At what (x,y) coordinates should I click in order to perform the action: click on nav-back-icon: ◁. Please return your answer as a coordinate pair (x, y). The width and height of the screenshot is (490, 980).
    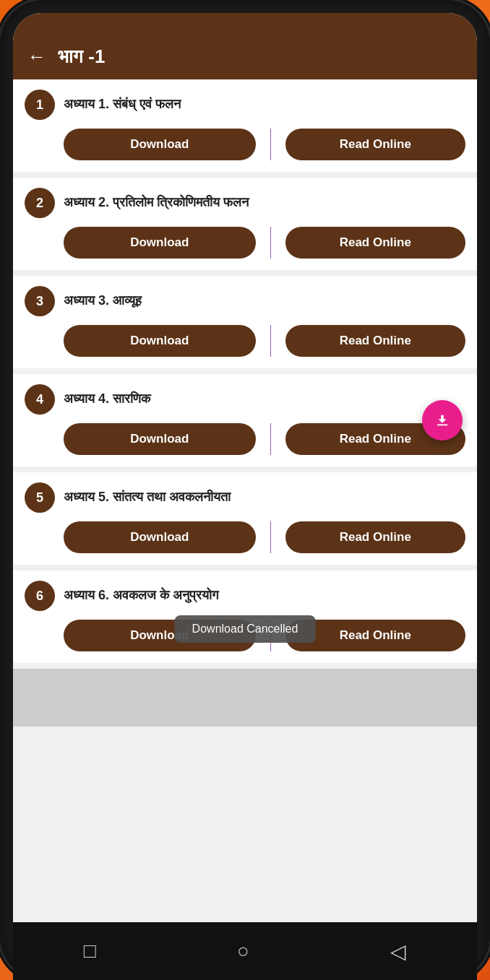
    Looking at the image, I should click on (398, 952).